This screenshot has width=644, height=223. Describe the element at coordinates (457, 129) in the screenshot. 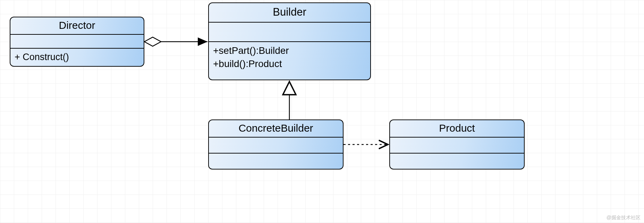

I see `uml-class-title: Product` at that location.